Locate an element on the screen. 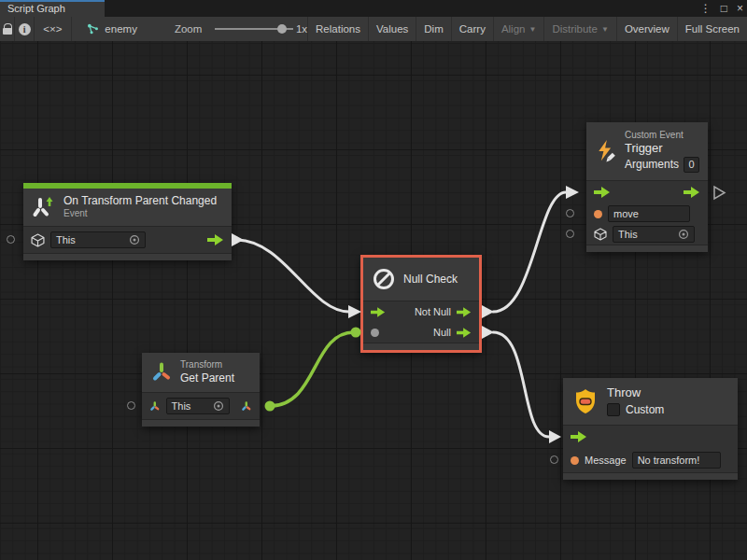  info-icon: i is located at coordinates (24, 30).